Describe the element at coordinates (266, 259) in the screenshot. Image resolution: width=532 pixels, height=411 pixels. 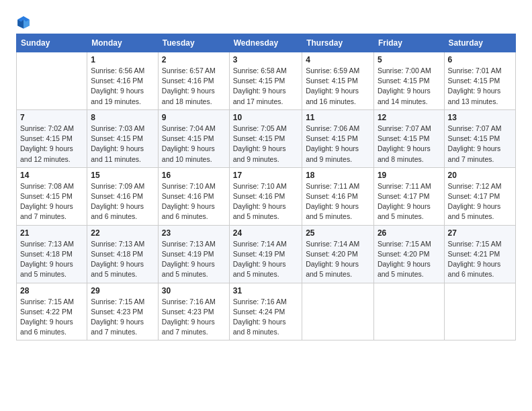
I see `day-info: Sunrise: 7:14 AMSunset: 4:19 PMDaylight:…` at that location.